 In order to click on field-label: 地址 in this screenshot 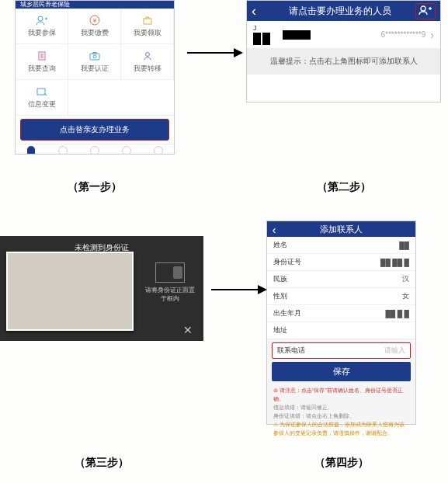, I will do `click(342, 331)`.